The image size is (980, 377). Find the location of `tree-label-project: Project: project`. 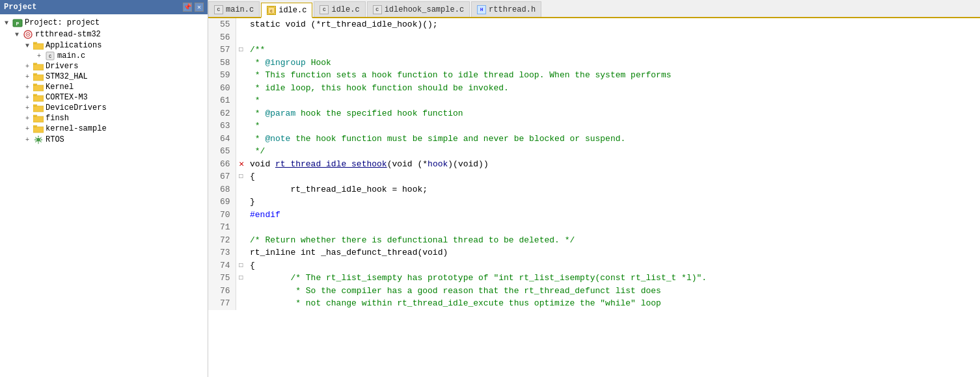

tree-label-project: Project: project is located at coordinates (62, 23).